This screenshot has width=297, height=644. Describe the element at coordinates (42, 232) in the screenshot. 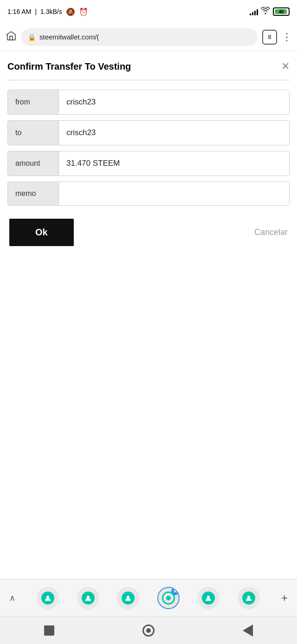

I see `ok-button: Ok` at that location.